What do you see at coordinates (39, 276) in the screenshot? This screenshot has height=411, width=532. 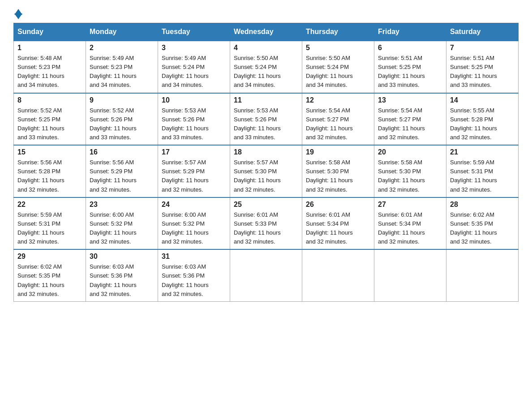 I see `sunset-label: Sunset: 5:35 PM` at bounding box center [39, 276].